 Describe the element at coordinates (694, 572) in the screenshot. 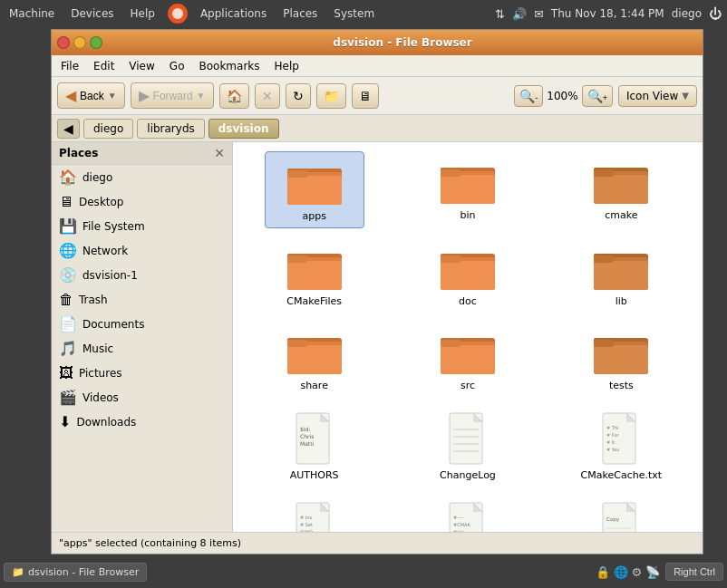

I see `right-ctrl-button: Right Ctrl` at that location.